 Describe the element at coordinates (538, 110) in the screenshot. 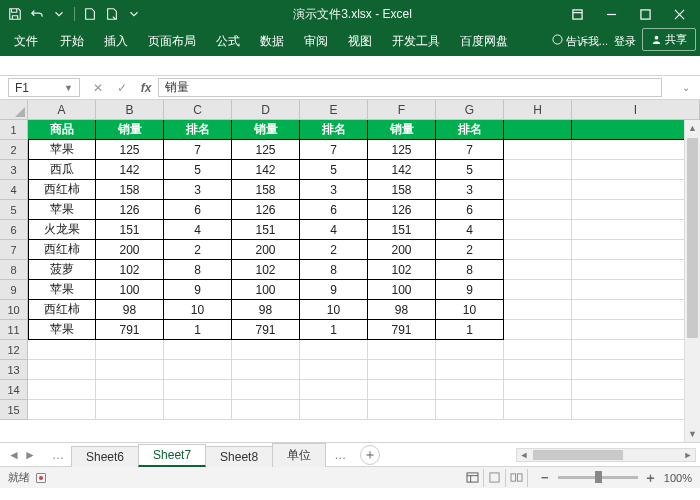

I see `col-header: H` at that location.